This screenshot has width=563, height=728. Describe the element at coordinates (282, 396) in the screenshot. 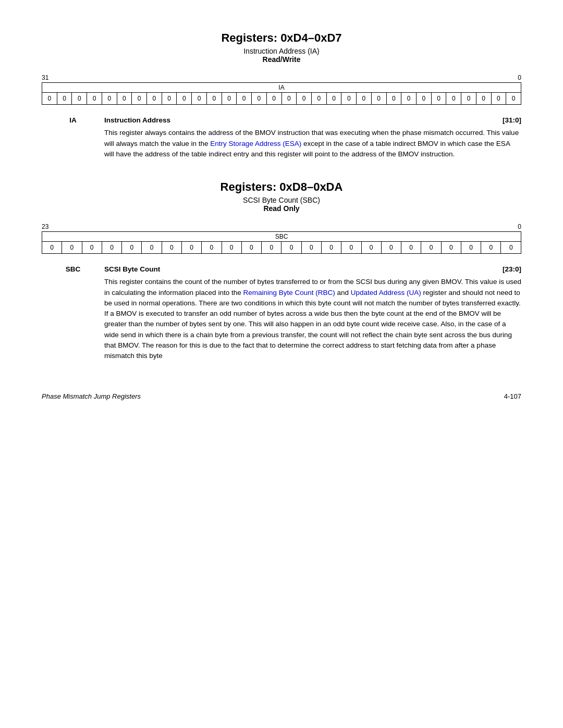

I see `page-footer: Phase Mismatch Jump Registers 4-107` at that location.